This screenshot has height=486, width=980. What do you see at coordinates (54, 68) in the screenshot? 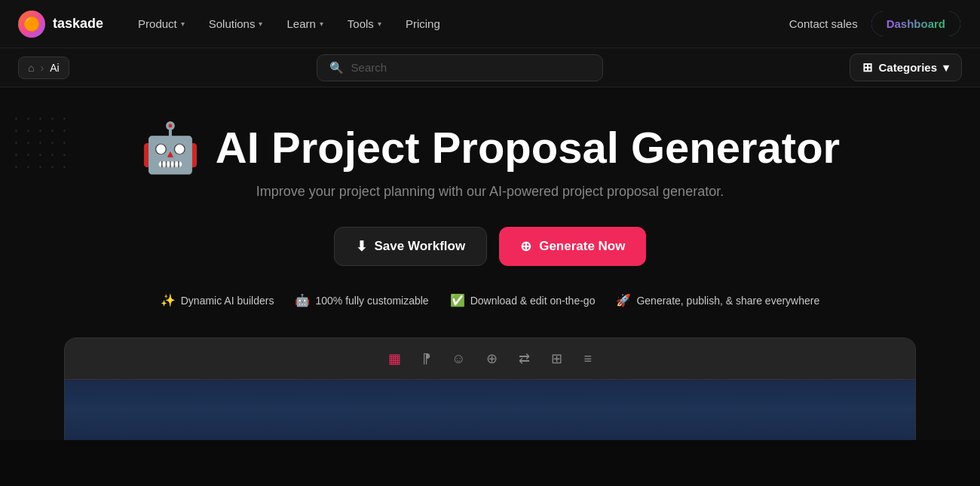
I see `breadcrumb-current: Ai` at bounding box center [54, 68].